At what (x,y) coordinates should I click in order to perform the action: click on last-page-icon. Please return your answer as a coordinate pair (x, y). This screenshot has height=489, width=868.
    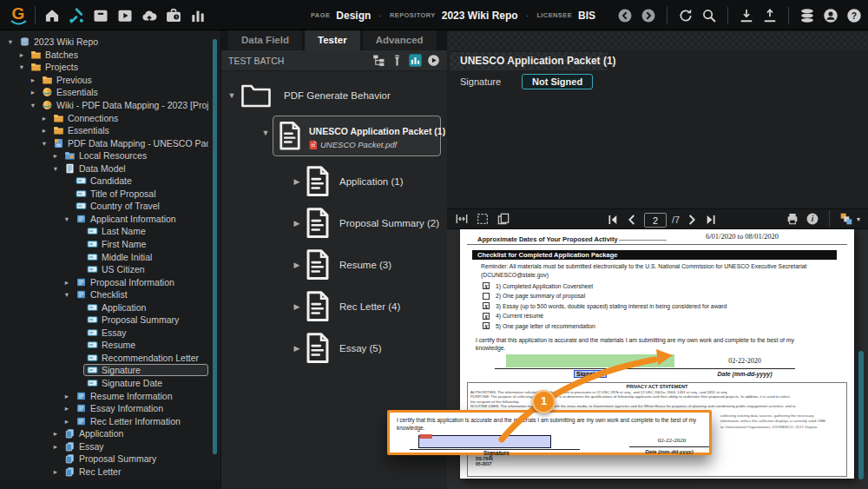
    Looking at the image, I should click on (711, 220).